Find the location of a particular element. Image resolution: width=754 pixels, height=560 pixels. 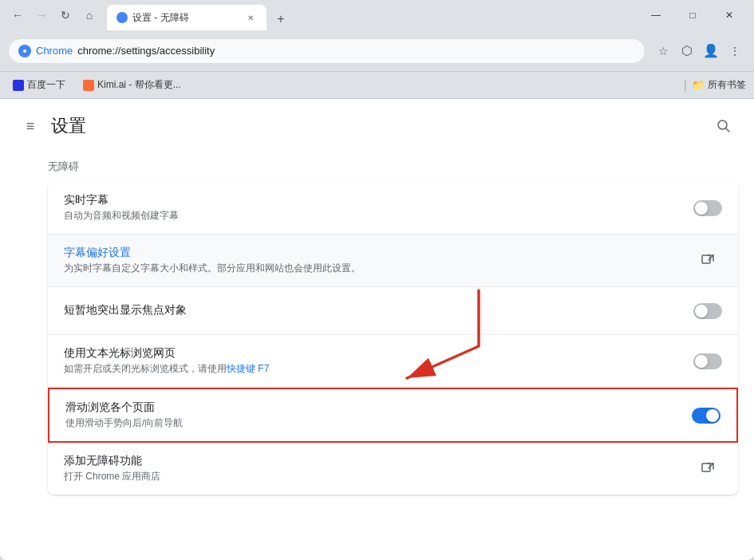

site-favicon is located at coordinates (25, 51).